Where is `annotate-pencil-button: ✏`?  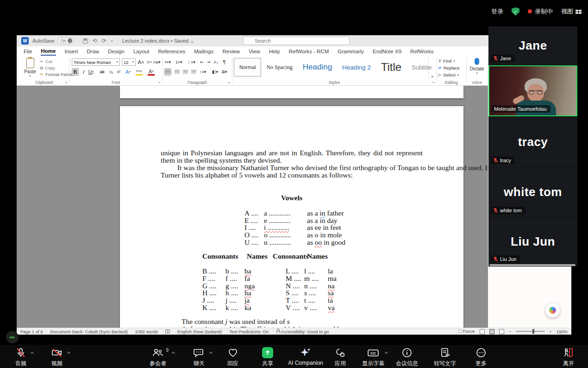
annotate-pencil-button: ✏ is located at coordinates (12, 337).